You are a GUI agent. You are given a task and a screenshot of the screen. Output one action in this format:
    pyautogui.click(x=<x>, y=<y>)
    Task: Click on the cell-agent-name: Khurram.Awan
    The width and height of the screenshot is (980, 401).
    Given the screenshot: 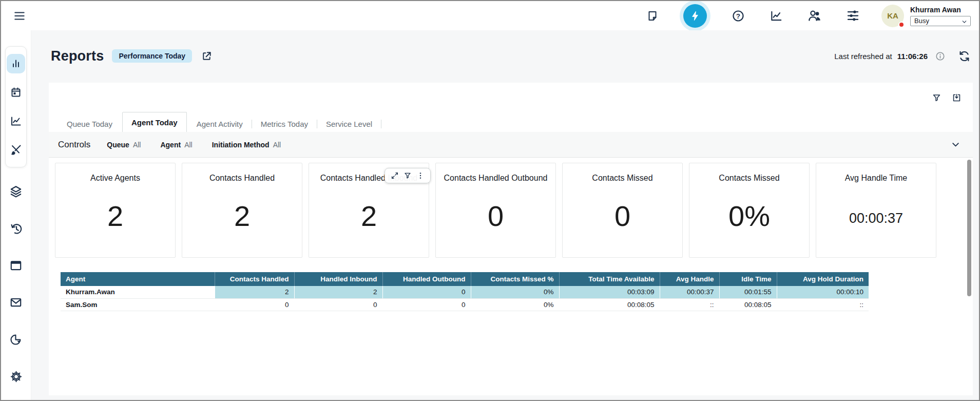 What is the action you would take?
    pyautogui.click(x=138, y=292)
    